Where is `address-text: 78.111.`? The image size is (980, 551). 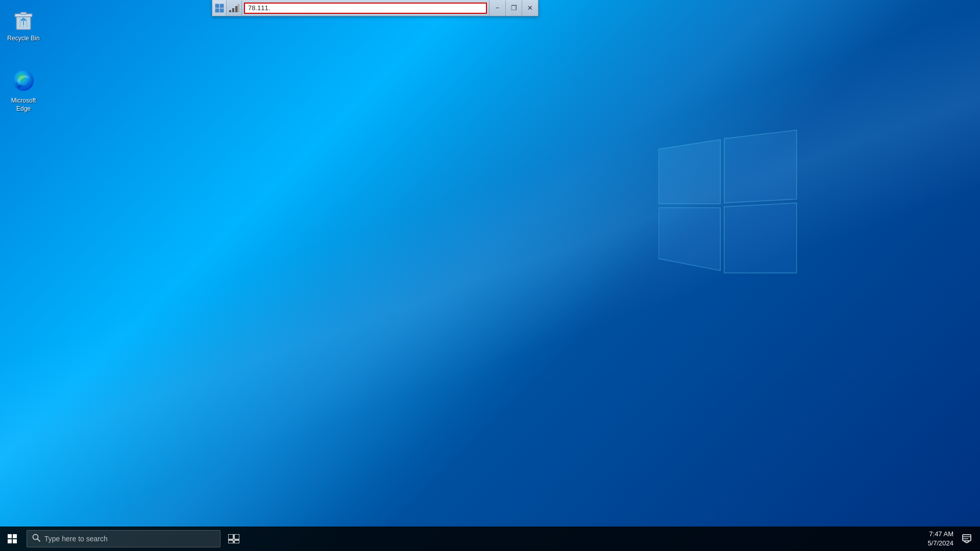 address-text: 78.111. is located at coordinates (259, 8).